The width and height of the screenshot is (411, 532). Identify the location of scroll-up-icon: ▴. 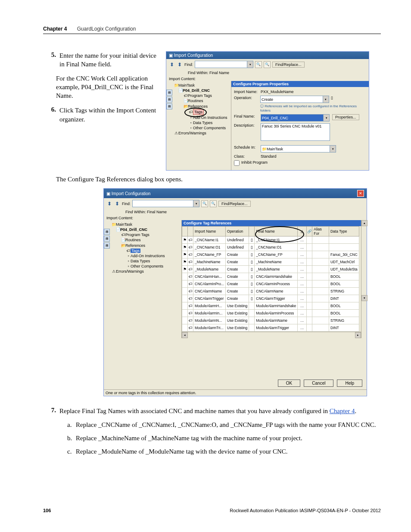
(364, 223).